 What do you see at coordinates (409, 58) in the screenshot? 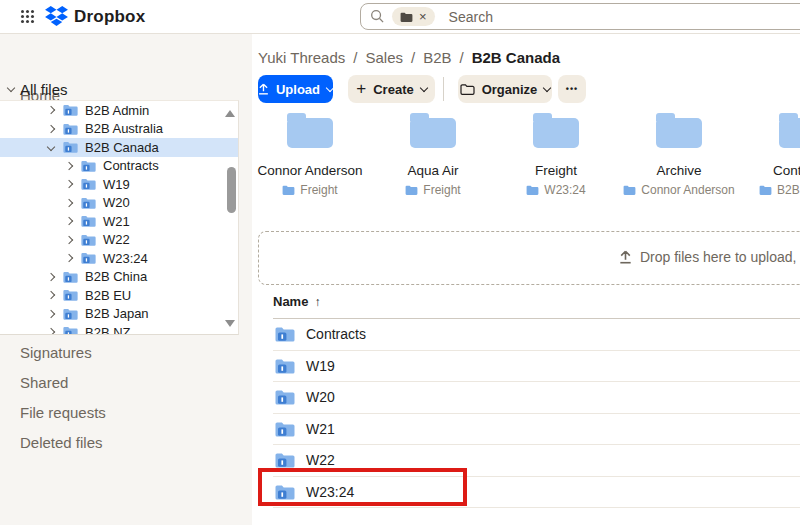
I see `breadcrumb: Yuki Threads / Sales / B2B / B2B Canada` at bounding box center [409, 58].